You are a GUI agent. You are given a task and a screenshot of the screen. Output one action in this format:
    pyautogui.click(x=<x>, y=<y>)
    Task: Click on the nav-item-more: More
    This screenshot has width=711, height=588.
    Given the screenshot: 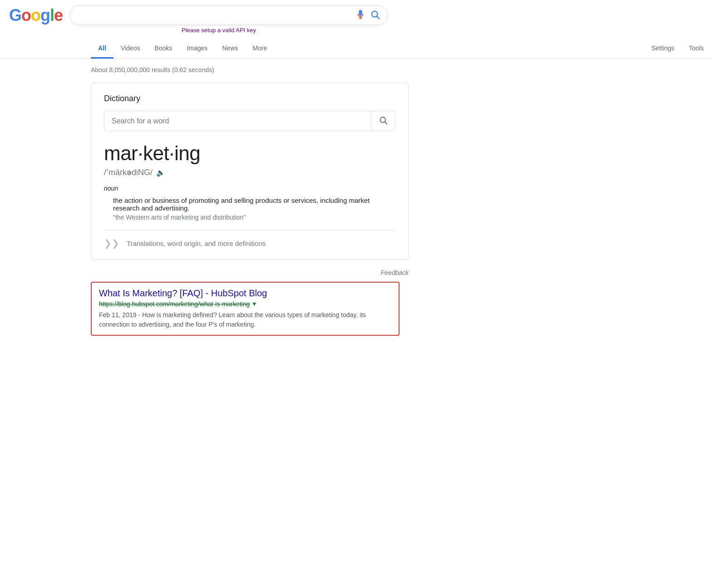 What is the action you would take?
    pyautogui.click(x=260, y=49)
    